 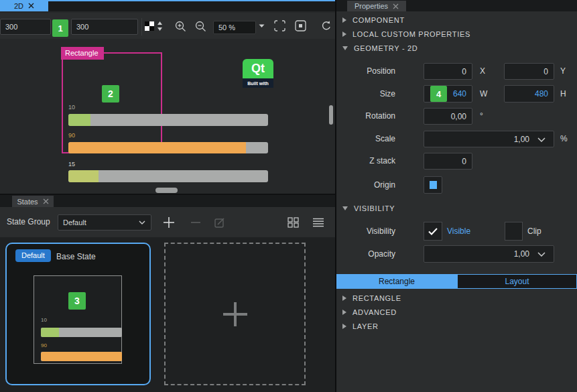 What do you see at coordinates (448, 71) in the screenshot?
I see `position-x-input: 0` at bounding box center [448, 71].